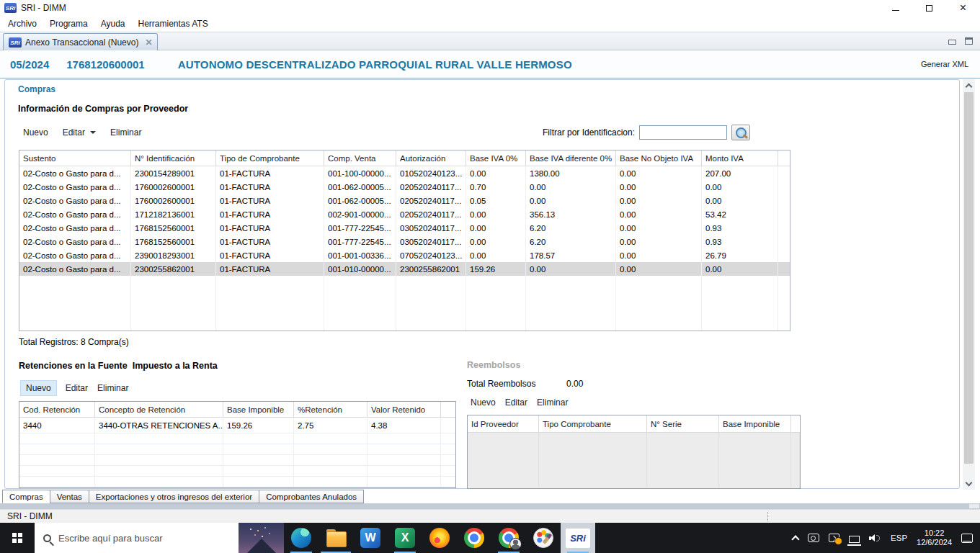 The height and width of the screenshot is (553, 980). I want to click on retenciones-editar-button: Editar, so click(76, 388).